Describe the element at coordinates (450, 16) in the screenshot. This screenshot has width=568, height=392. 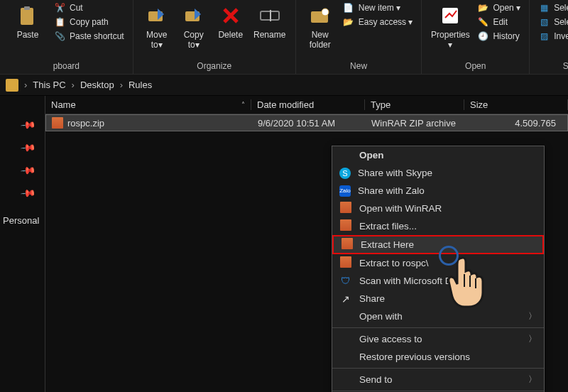
I see `properties-icon` at that location.